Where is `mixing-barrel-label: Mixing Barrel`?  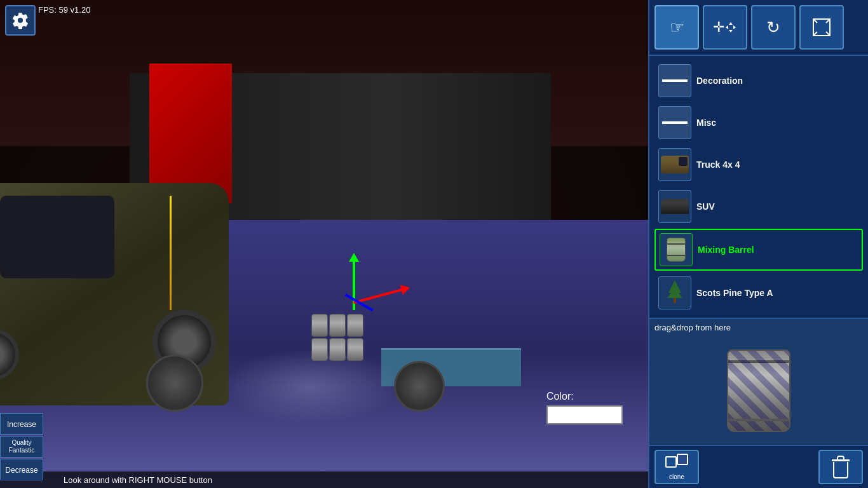
mixing-barrel-label: Mixing Barrel is located at coordinates (726, 250).